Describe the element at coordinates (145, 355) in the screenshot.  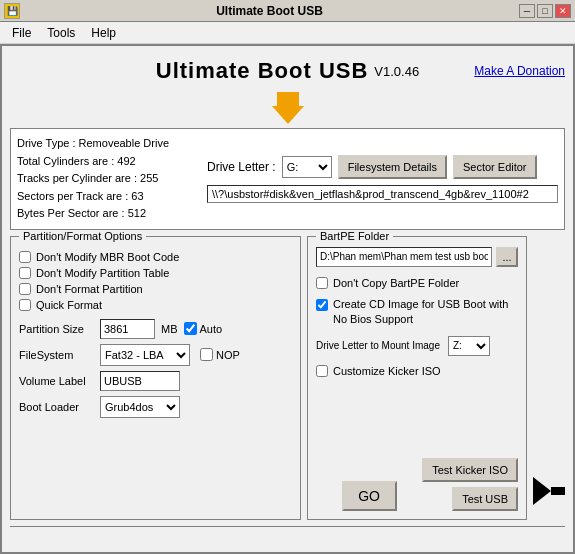
I see `filesystem-select: Fat32 - LBA` at that location.